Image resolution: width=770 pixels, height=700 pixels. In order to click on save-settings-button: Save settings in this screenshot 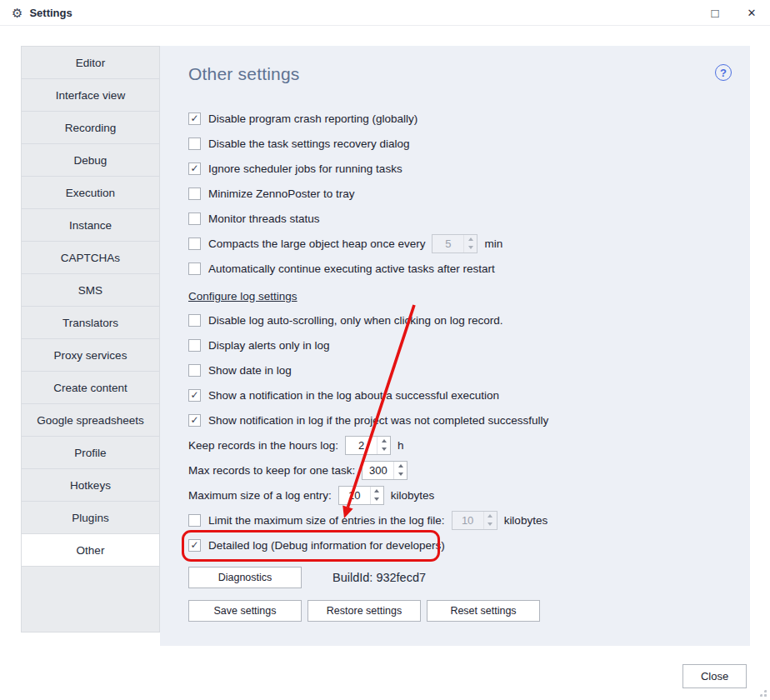, I will do `click(245, 611)`.